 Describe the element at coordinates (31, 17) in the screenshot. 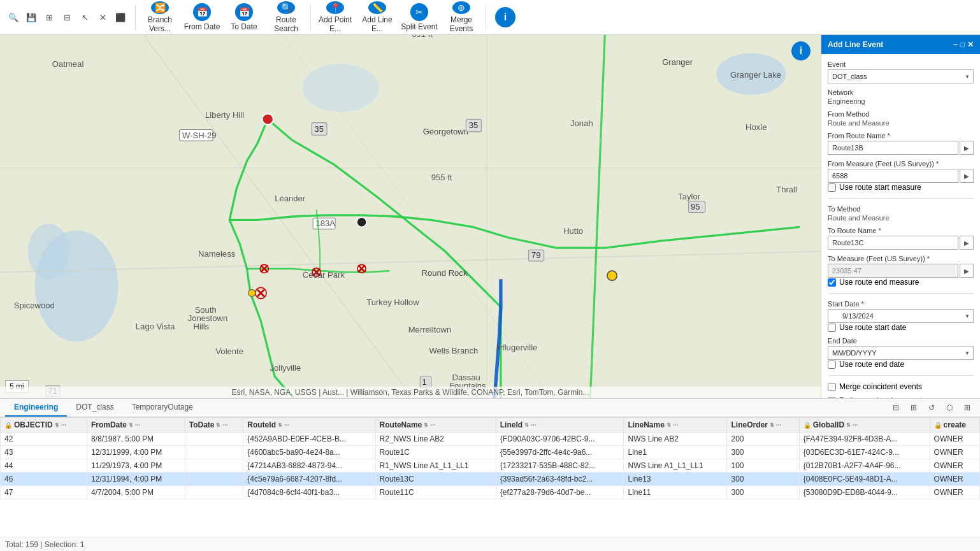

I see `save-icon-btn: 💾` at that location.